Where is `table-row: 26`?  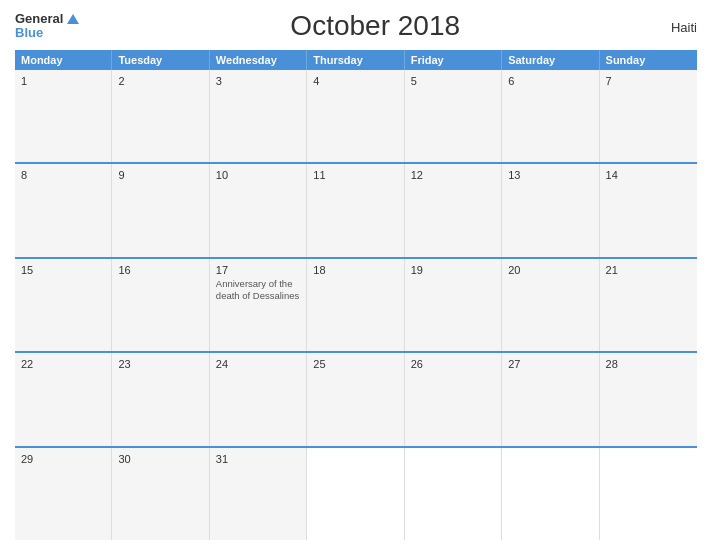 table-row: 26 is located at coordinates (454, 399).